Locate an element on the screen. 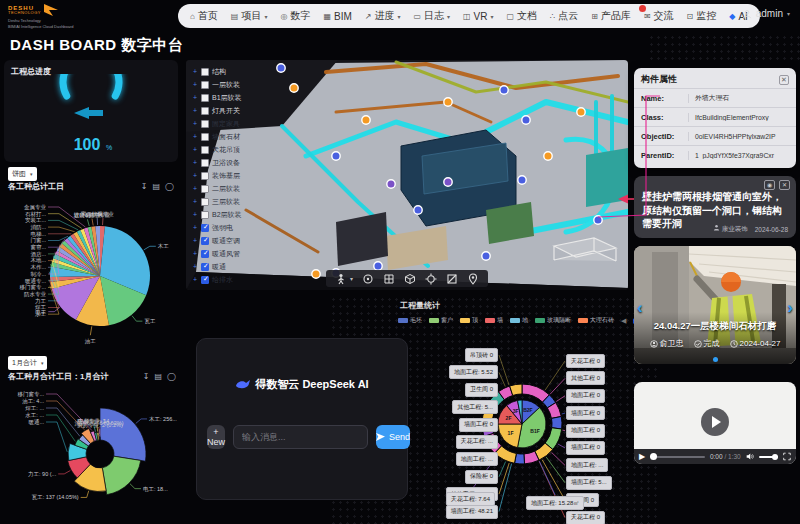 The width and height of the screenshot is (800, 524). tree-item-天花吊顶: +天花吊顶 is located at coordinates (218, 150).